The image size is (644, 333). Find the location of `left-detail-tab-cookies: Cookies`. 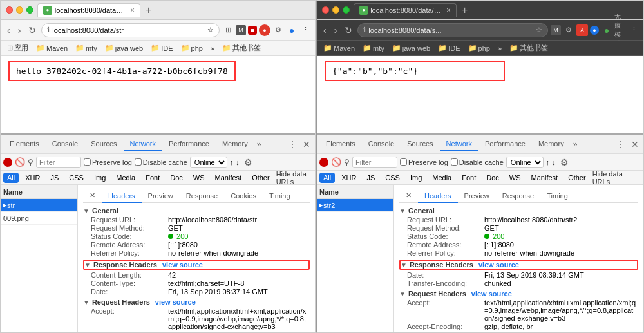

left-detail-tab-cookies: Cookies is located at coordinates (243, 196).